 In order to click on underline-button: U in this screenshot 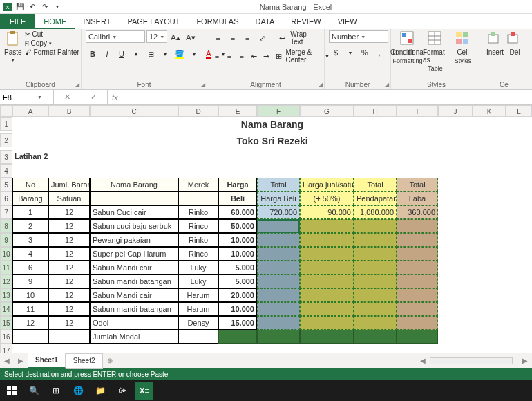, I will do `click(122, 54)`.